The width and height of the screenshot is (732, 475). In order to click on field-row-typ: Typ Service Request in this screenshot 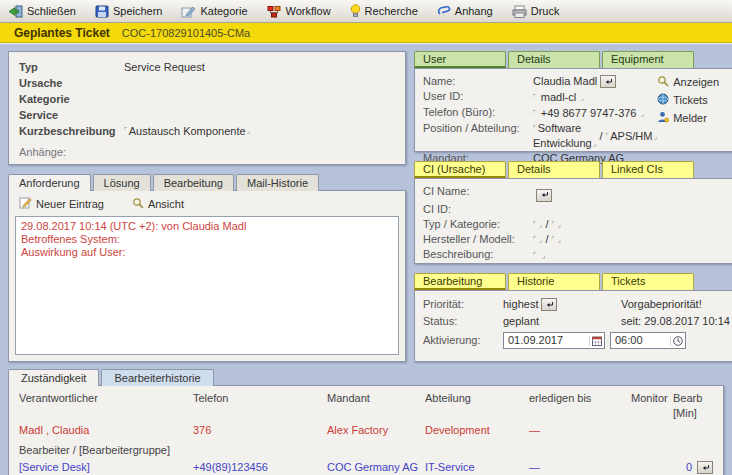, I will do `click(207, 67)`.